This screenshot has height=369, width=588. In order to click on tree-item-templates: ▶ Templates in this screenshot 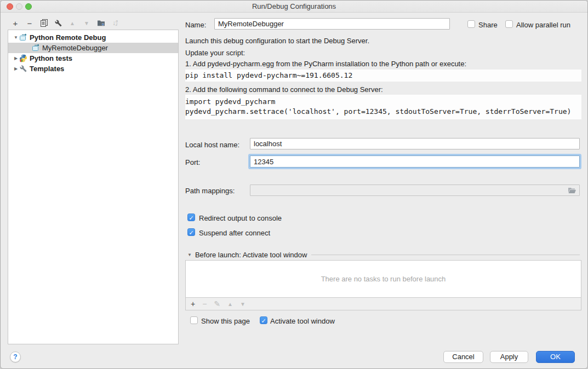, I will do `click(93, 69)`.